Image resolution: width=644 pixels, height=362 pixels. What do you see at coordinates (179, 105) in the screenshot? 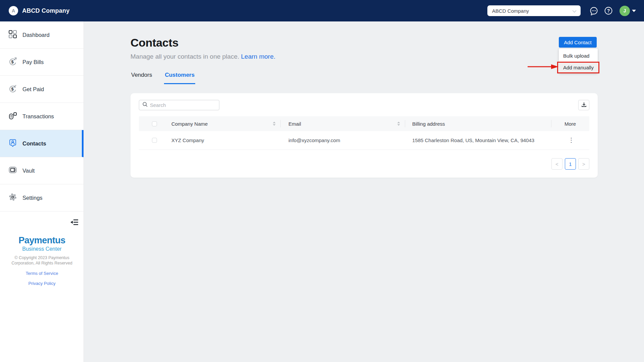
I see `search-box` at bounding box center [179, 105].